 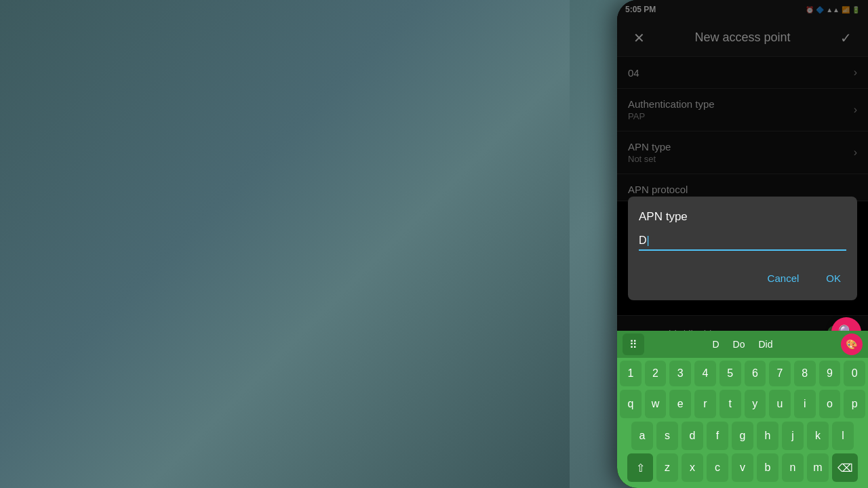 I want to click on keyboard-theme-button: 🎨, so click(x=852, y=344).